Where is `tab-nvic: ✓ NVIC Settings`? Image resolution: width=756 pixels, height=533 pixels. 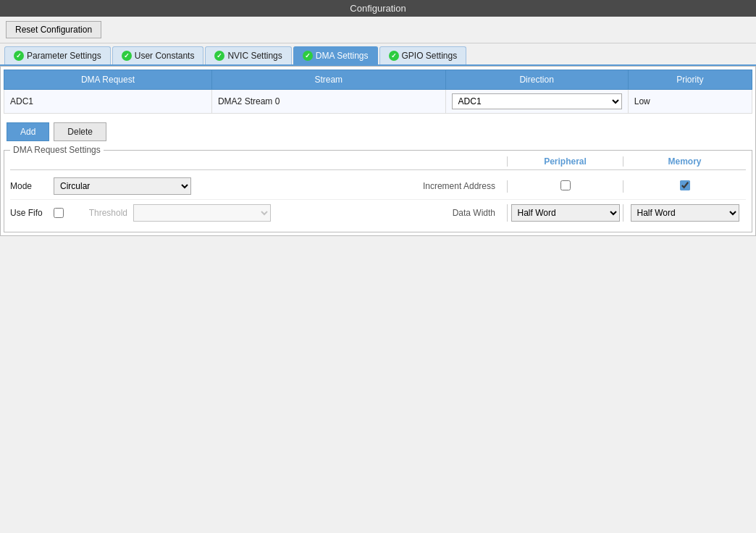
tab-nvic: ✓ NVIC Settings is located at coordinates (248, 55).